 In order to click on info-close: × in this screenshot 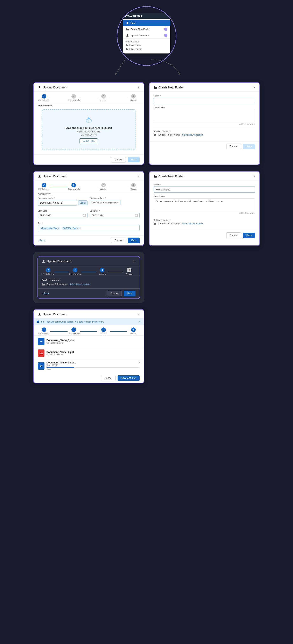, I will do `click(140, 322)`.